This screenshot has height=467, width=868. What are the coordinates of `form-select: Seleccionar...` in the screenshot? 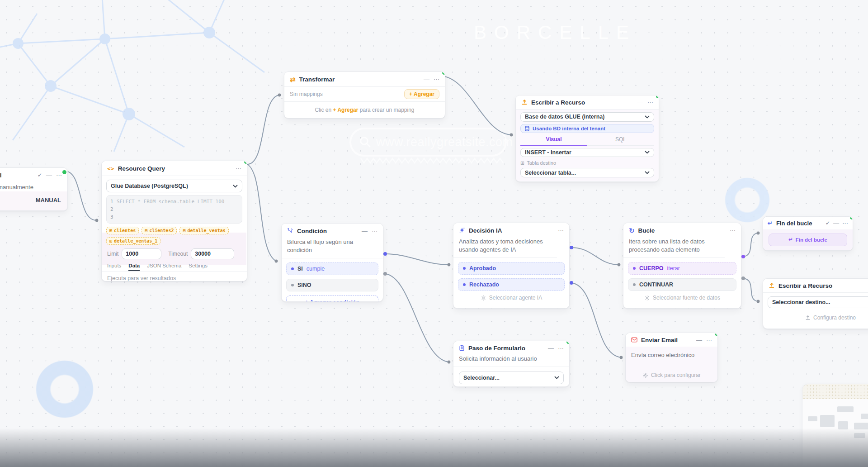 It's located at (511, 378).